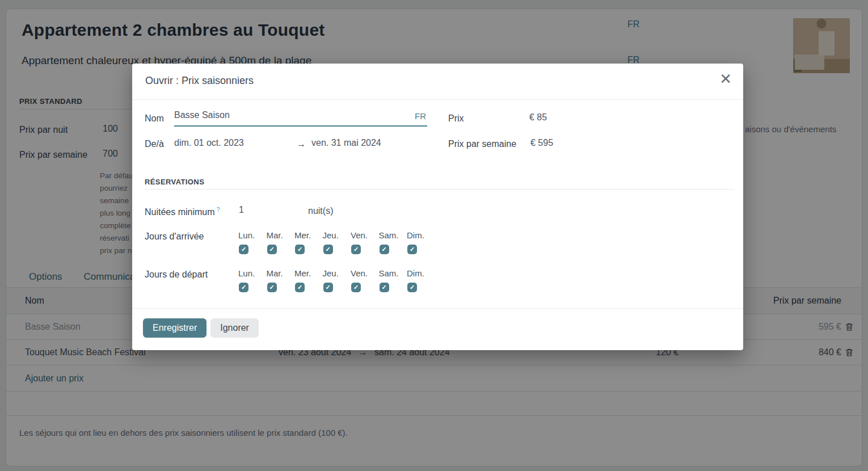  What do you see at coordinates (176, 275) in the screenshot?
I see `departure-days-label: Jours de départ` at bounding box center [176, 275].